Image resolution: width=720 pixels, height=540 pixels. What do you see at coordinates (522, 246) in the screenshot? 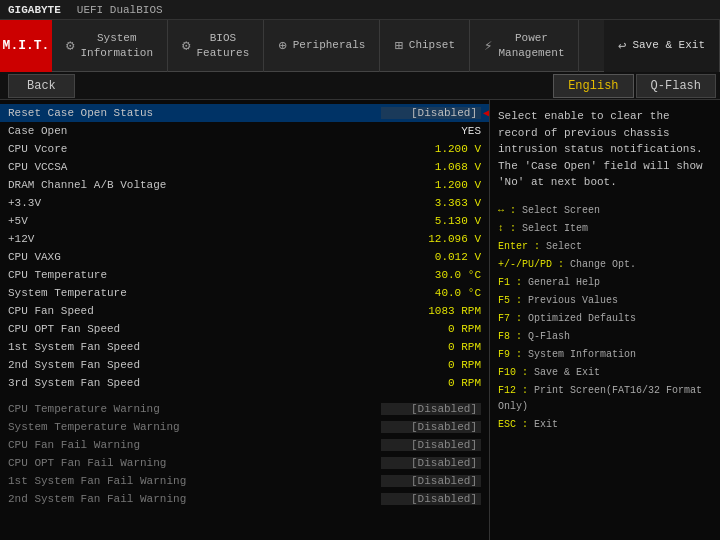
I see `key-name: Enter :` at bounding box center [522, 246].